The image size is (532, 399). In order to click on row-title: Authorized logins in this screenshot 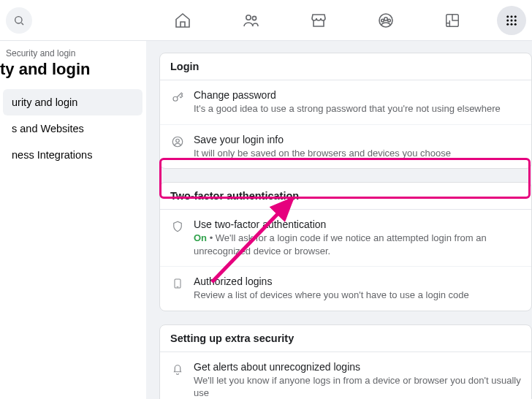, I will do `click(357, 281)`.